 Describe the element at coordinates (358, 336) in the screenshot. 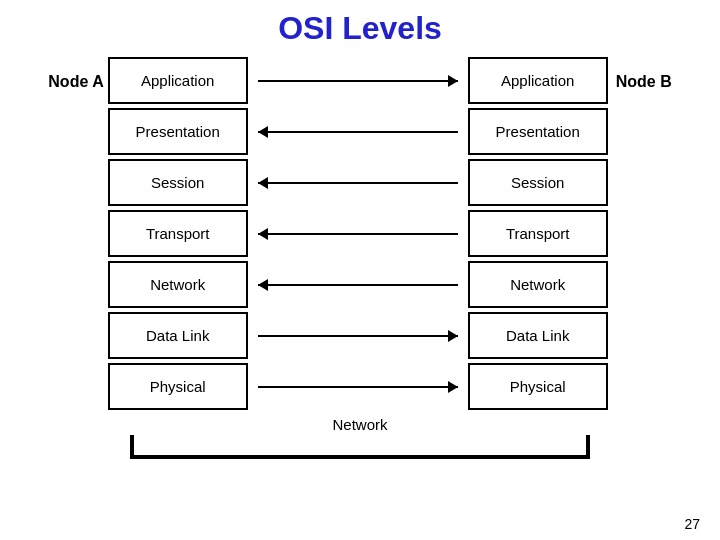

I see `arrow-datalink` at that location.